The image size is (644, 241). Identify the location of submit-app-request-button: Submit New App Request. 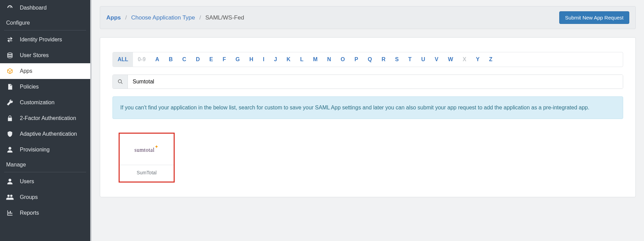
(594, 18).